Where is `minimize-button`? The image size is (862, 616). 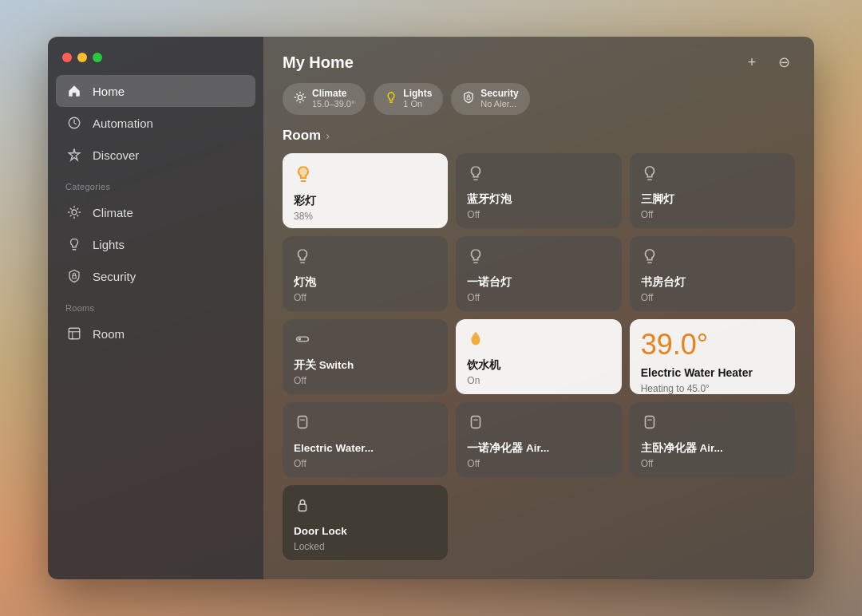
minimize-button is located at coordinates (82, 57).